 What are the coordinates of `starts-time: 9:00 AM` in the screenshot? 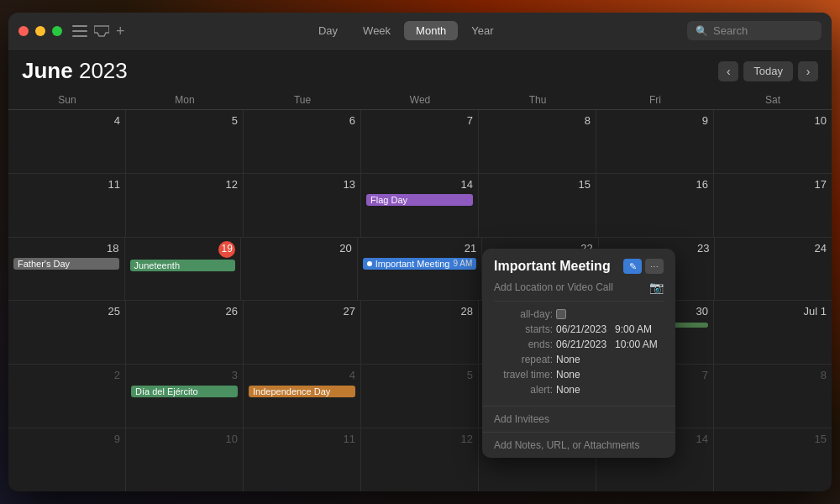 It's located at (639, 329).